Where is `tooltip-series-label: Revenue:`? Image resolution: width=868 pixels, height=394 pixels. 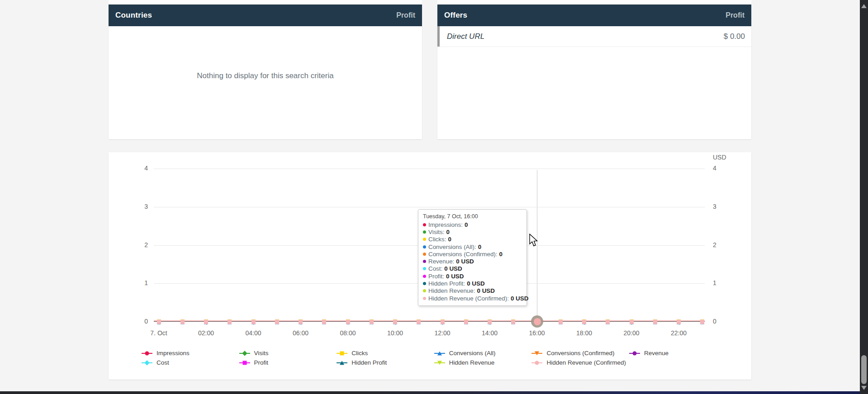 tooltip-series-label: Revenue: is located at coordinates (441, 261).